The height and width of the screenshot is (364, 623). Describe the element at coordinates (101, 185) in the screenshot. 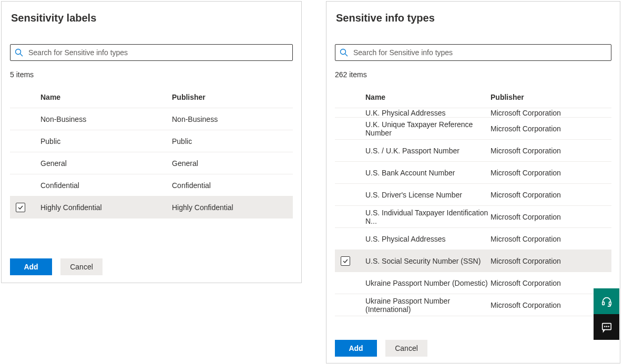

I see `row-name: Confidential` at that location.